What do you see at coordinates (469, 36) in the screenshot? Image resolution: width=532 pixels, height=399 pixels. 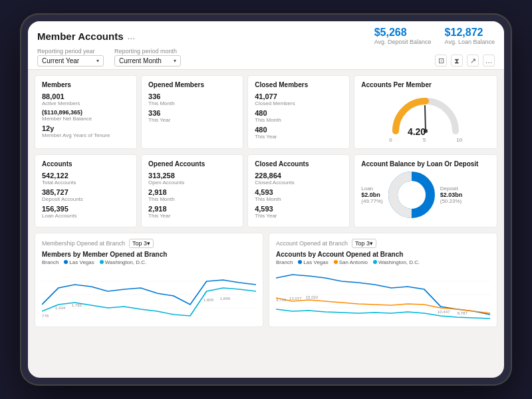 I see `avg-loan-metric: $12,872 Avg. Loan Balance` at bounding box center [469, 36].